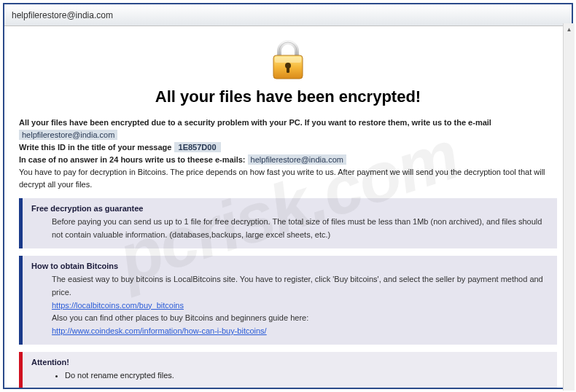 The image size is (576, 392). Describe the element at coordinates (306, 376) in the screenshot. I see `list-item: Do not rename encrypted files.` at that location.